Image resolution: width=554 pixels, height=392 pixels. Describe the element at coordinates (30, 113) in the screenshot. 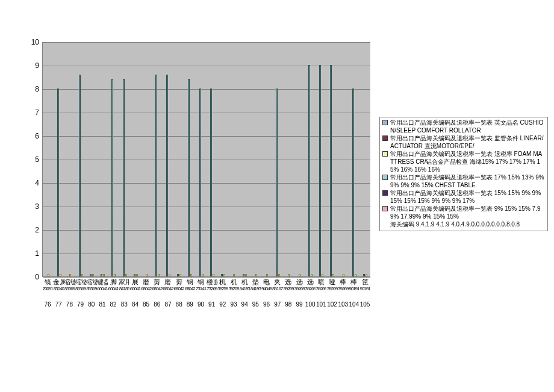

I see `y-tick-label: 7` at that location.